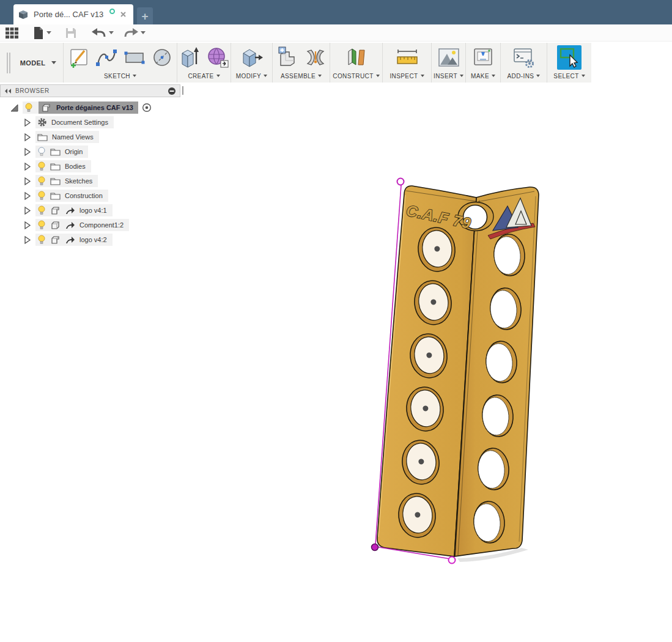  I want to click on browser-resize-grip, so click(183, 90).